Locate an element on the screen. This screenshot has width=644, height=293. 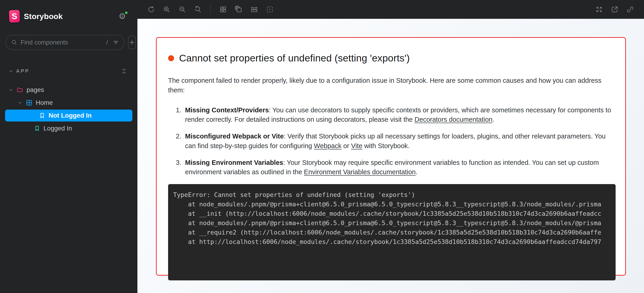
remount-button is located at coordinates (151, 10).